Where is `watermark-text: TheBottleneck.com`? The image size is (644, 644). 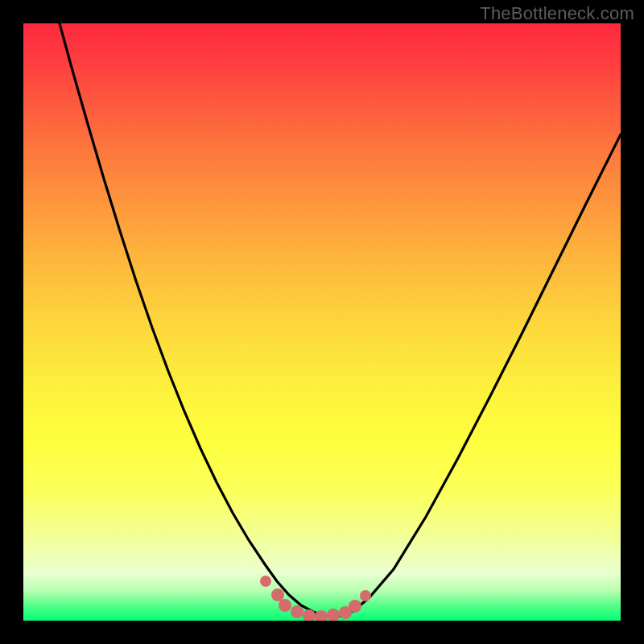
watermark-text: TheBottleneck.com is located at coordinates (557, 14).